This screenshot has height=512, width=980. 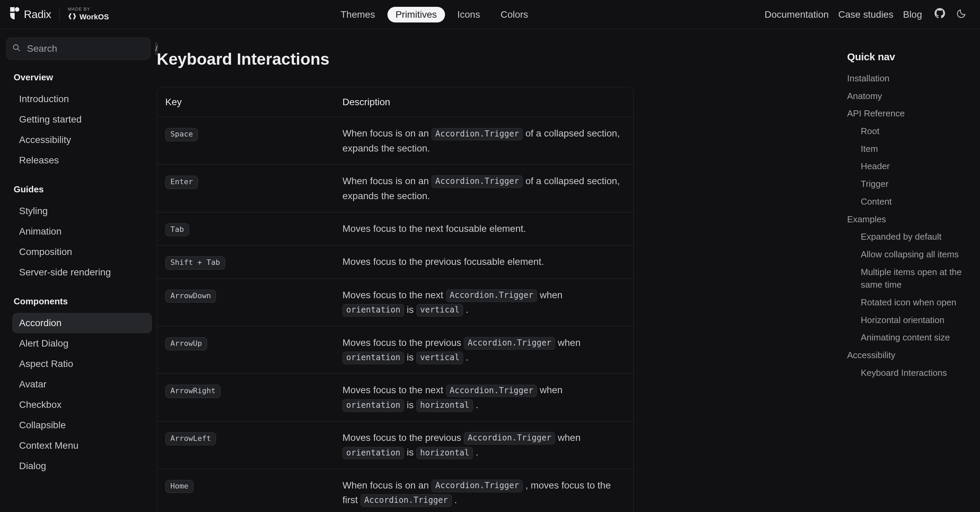 What do you see at coordinates (907, 132) in the screenshot?
I see `quick-nav-item: Root` at bounding box center [907, 132].